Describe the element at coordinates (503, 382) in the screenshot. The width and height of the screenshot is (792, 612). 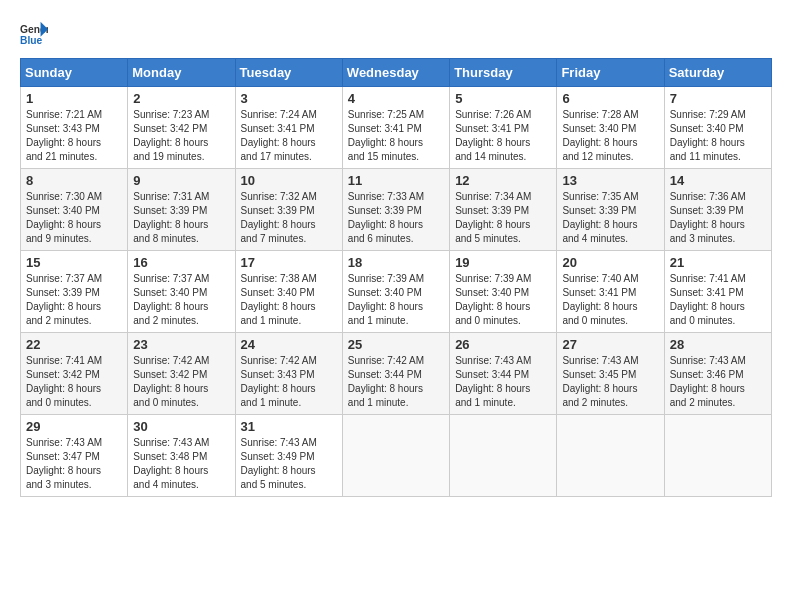
I see `day-detail: Sunrise: 7:43 AM Sunset: 3:44 PM Dayligh…` at that location.